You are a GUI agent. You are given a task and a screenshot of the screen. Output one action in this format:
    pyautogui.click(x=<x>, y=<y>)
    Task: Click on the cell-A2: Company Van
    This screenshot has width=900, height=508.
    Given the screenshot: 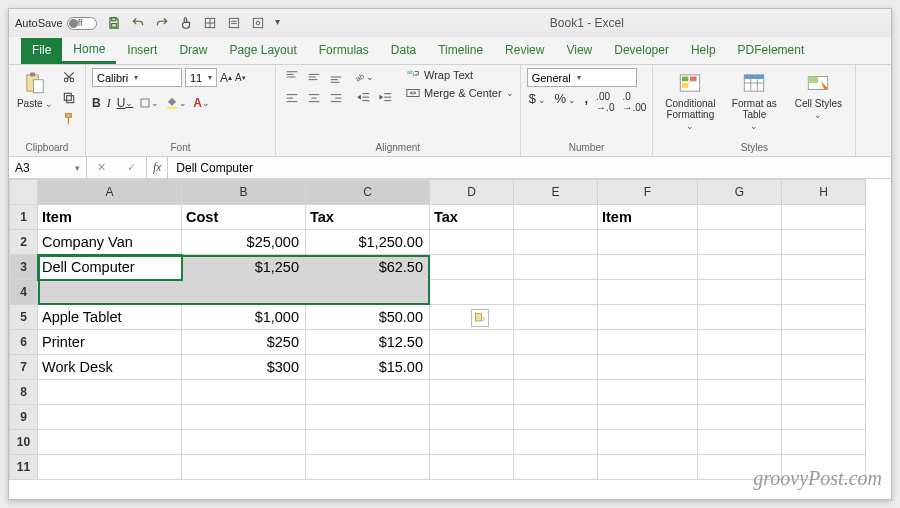 What is the action you would take?
    pyautogui.click(x=110, y=242)
    